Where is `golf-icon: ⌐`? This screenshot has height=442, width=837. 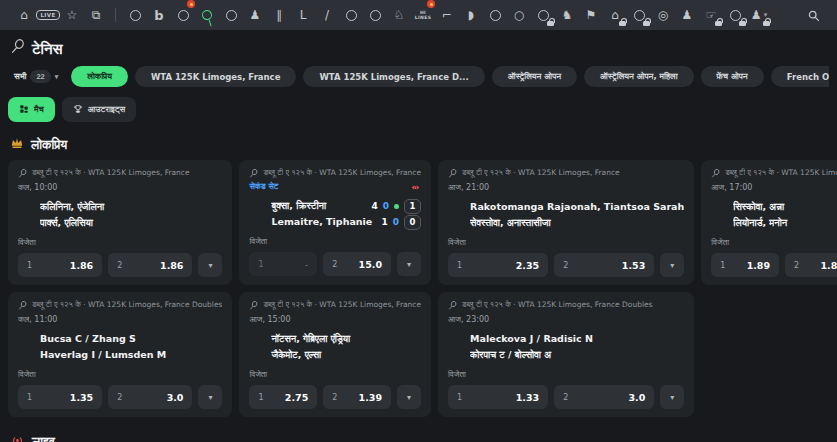
golf-icon: ⌐ is located at coordinates (447, 15).